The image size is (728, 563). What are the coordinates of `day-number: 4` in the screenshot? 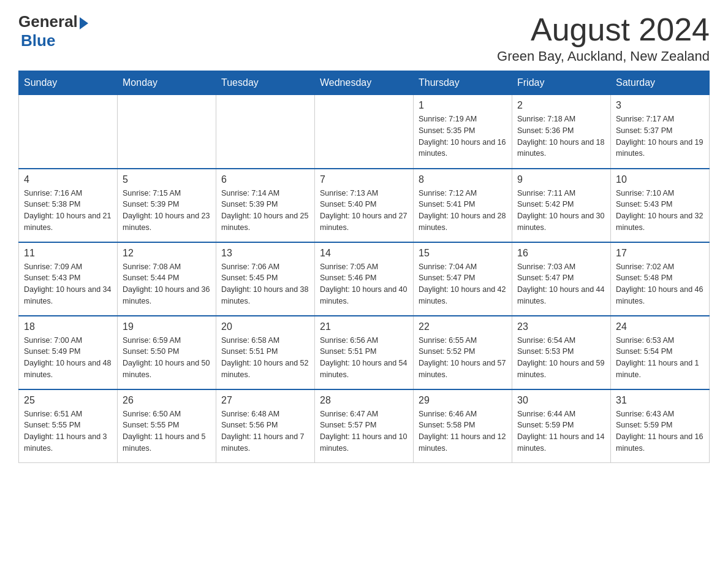 It's located at (68, 180).